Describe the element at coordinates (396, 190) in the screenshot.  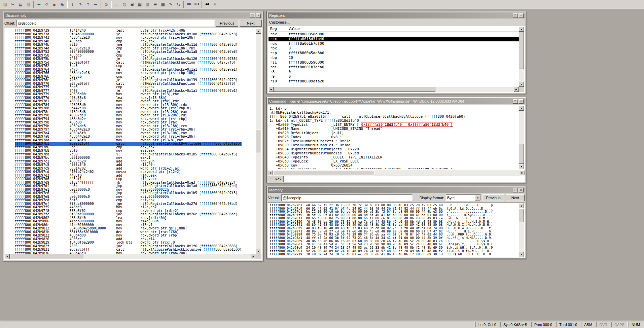
I see `memory-titlebar: Memory □ ×` at that location.